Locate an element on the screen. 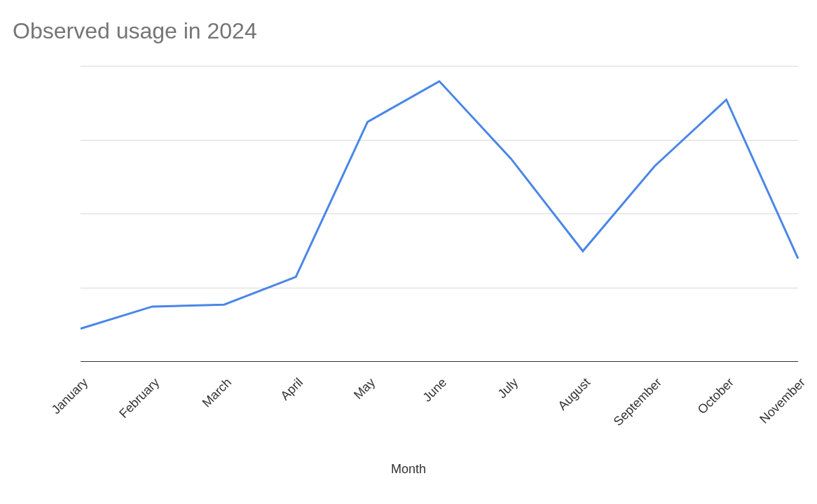  x-tick-labels: JanuaryFebruaryMarchAprilMayJuneJulyAugu… is located at coordinates (439, 413).